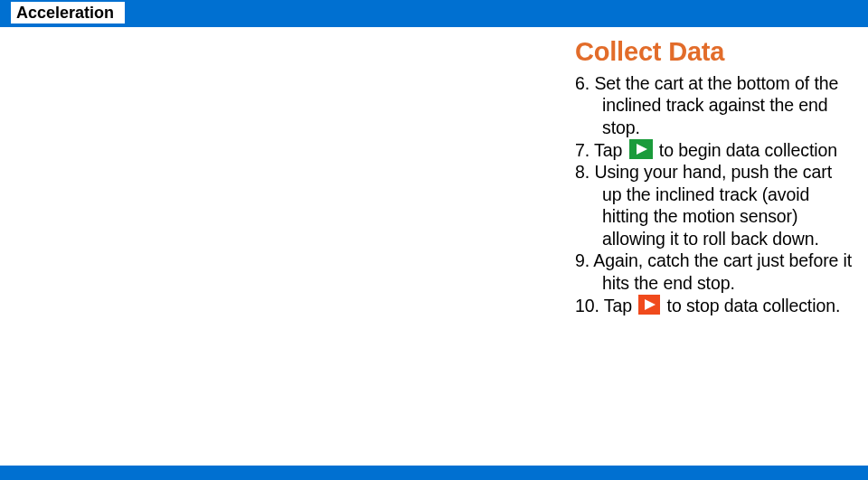 Image resolution: width=868 pixels, height=480 pixels. I want to click on step-number: 6., so click(582, 83).